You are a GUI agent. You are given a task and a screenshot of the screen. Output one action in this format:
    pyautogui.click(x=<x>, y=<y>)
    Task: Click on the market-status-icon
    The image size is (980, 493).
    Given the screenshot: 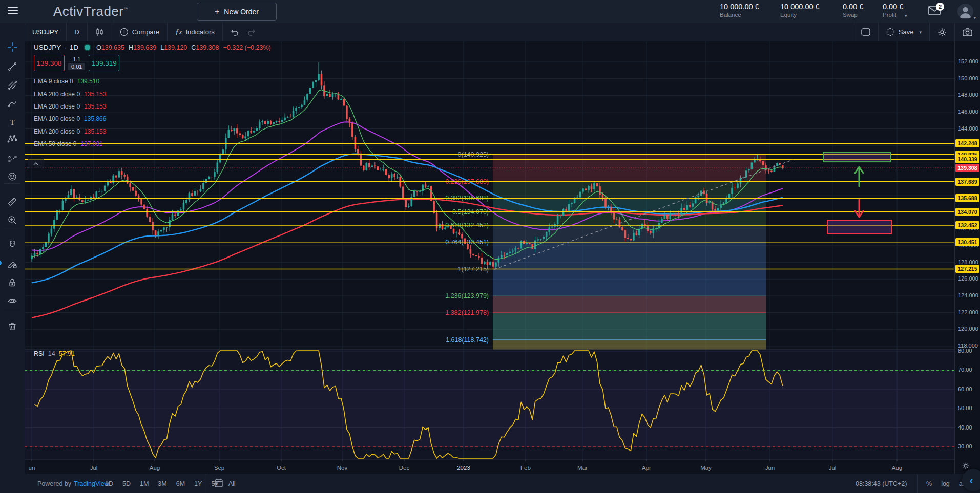 What is the action you would take?
    pyautogui.click(x=87, y=47)
    